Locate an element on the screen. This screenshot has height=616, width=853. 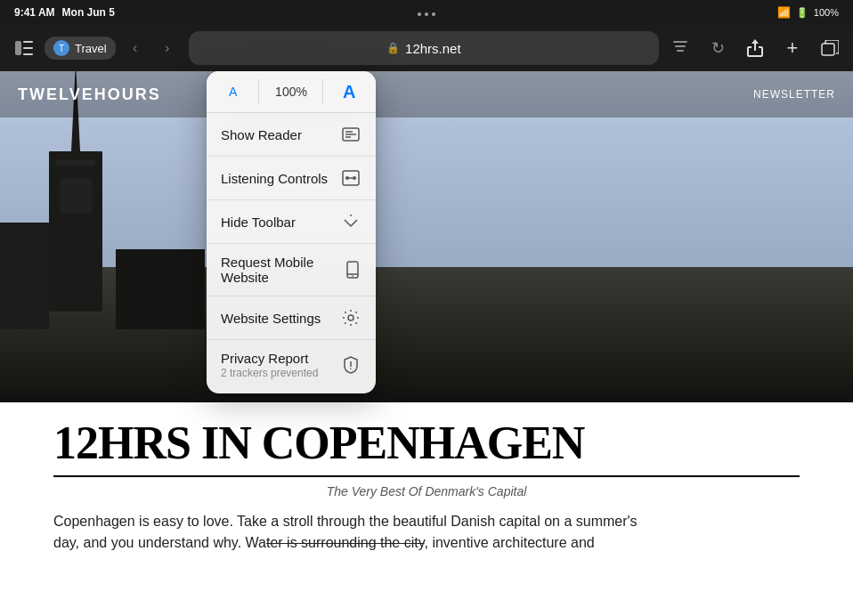
sidebar-button is located at coordinates (24, 48).